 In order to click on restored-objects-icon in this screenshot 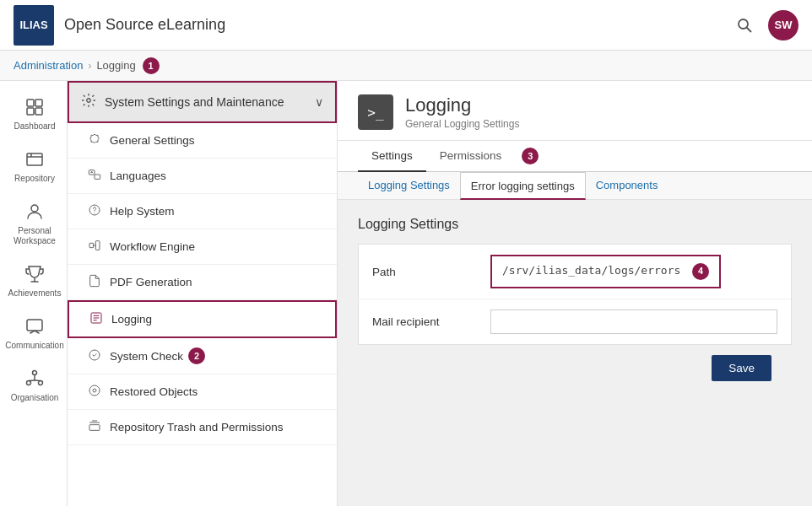, I will do `click(95, 391)`.